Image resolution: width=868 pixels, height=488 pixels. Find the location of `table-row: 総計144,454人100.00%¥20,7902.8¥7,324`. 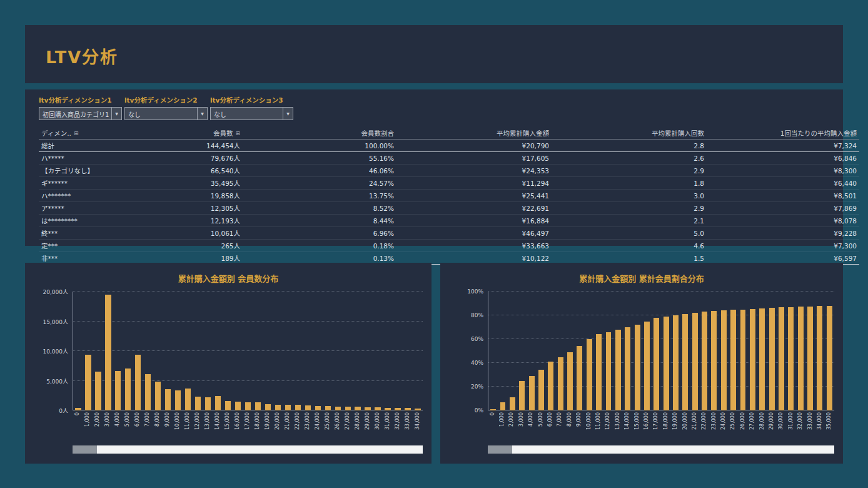

table-row: 総計144,454人100.00%¥20,7902.8¥7,324 is located at coordinates (449, 146).